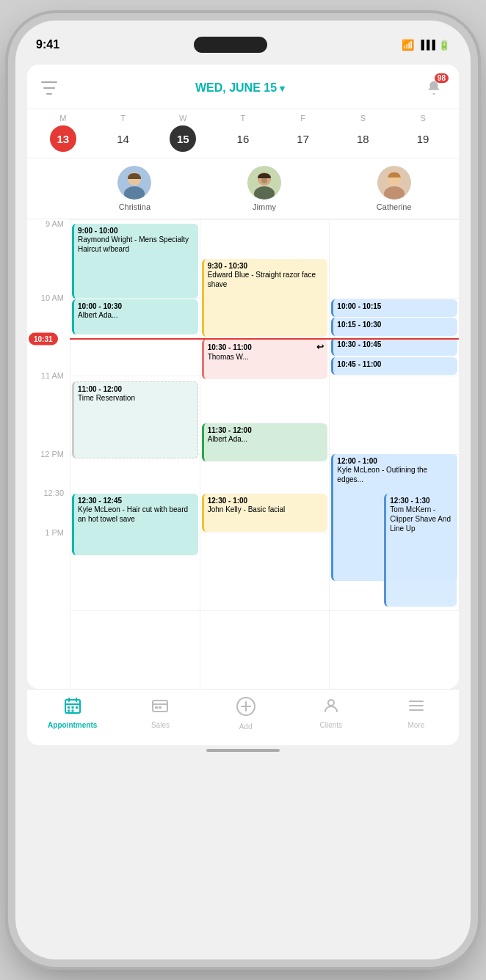 This screenshot has width=486, height=980. What do you see at coordinates (135, 189) in the screenshot?
I see `staff-col-christina: Christina` at bounding box center [135, 189].